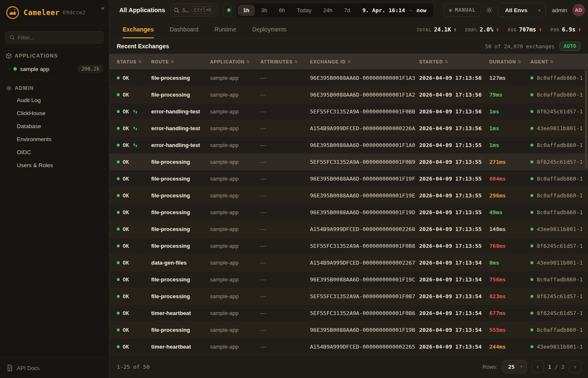 This screenshot has width=588, height=378. What do you see at coordinates (510, 246) in the screenshot?
I see `cell-duration: 760ms` at bounding box center [510, 246].